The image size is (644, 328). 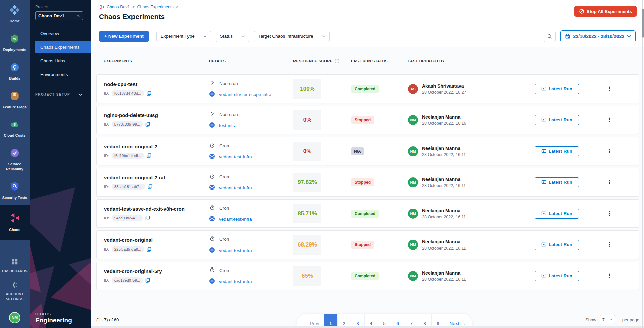 What do you see at coordinates (337, 61) in the screenshot?
I see `info-icon` at bounding box center [337, 61].